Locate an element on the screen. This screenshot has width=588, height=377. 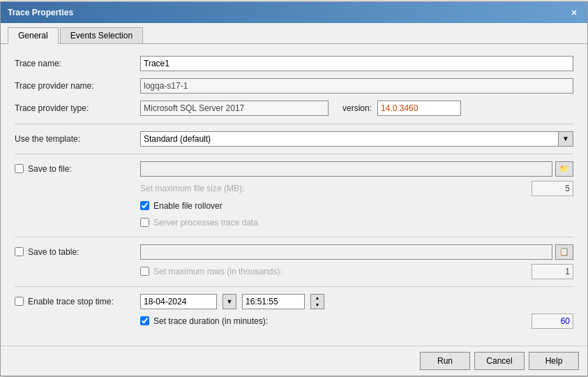
close-button: × is located at coordinates (574, 13).